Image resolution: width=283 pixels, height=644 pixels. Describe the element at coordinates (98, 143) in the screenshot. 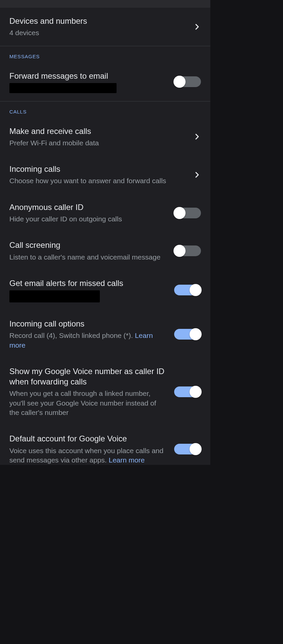

I see `make-calls-subtitle: Prefer Wi-Fi and mobile data` at that location.